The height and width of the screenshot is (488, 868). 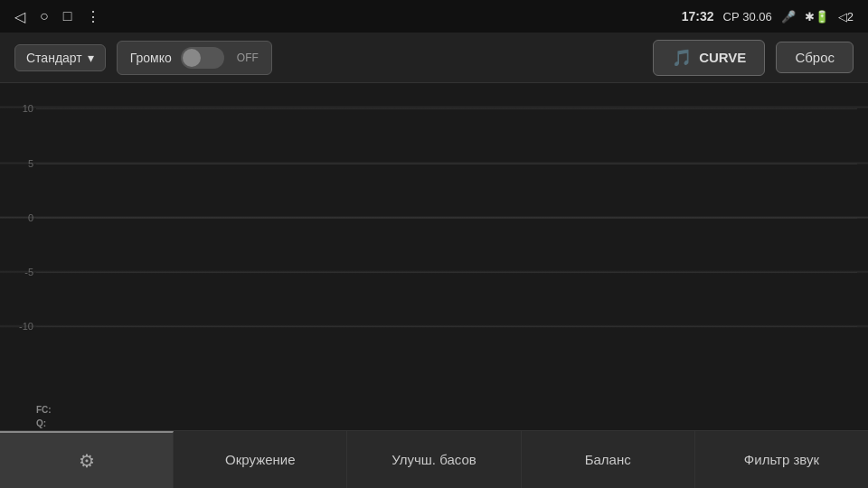 I want to click on nav-icons: ◁ ○ □ ⋮, so click(x=58, y=16).